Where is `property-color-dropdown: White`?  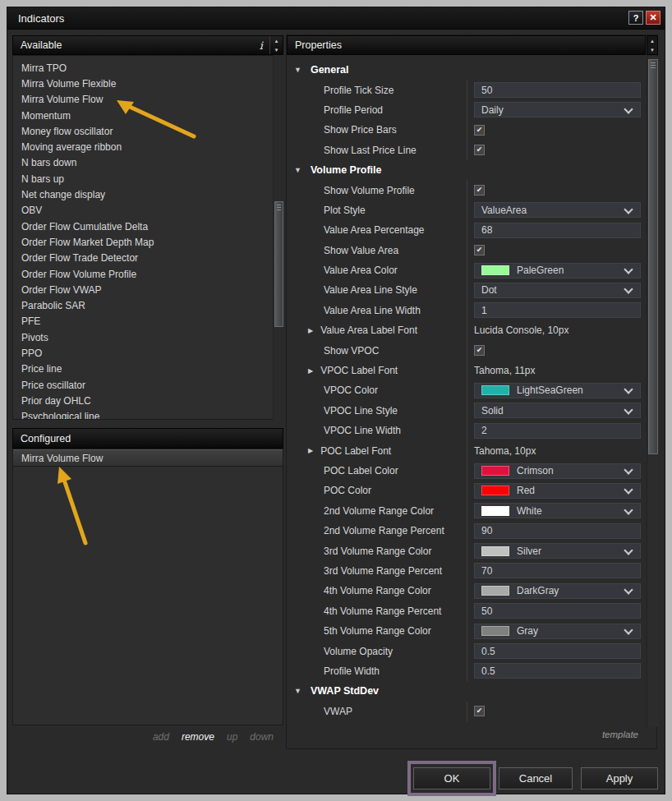 property-color-dropdown: White is located at coordinates (557, 511).